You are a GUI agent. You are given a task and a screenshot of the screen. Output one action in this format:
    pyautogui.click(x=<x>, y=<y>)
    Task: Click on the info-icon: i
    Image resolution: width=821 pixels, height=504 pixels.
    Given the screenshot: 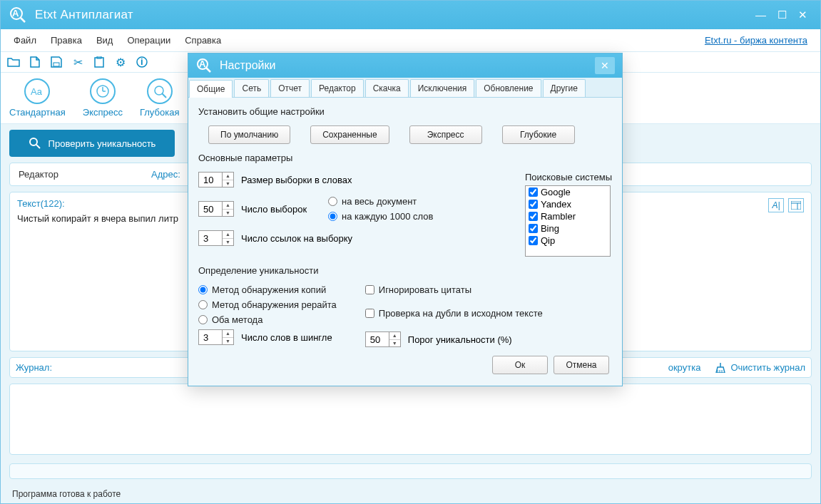 What is the action you would take?
    pyautogui.click(x=142, y=62)
    